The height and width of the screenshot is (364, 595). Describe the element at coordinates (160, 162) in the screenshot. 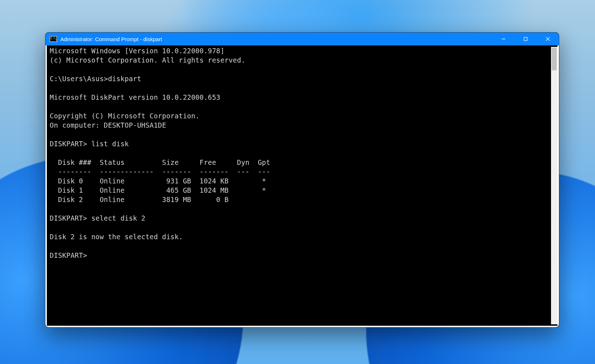

I see `table-header: Disk ### Status Size Free Dyn Gpt` at that location.